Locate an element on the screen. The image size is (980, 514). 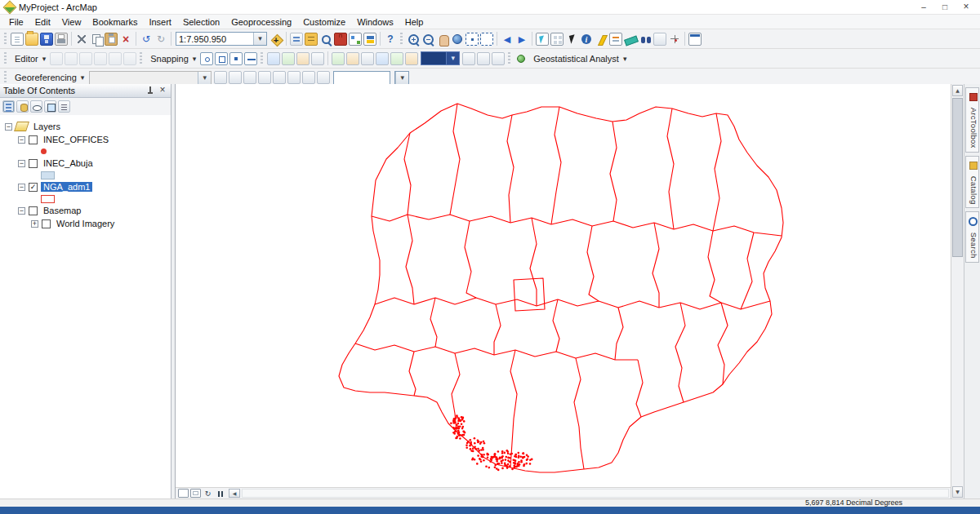
red-dot-symbol is located at coordinates (44, 152).